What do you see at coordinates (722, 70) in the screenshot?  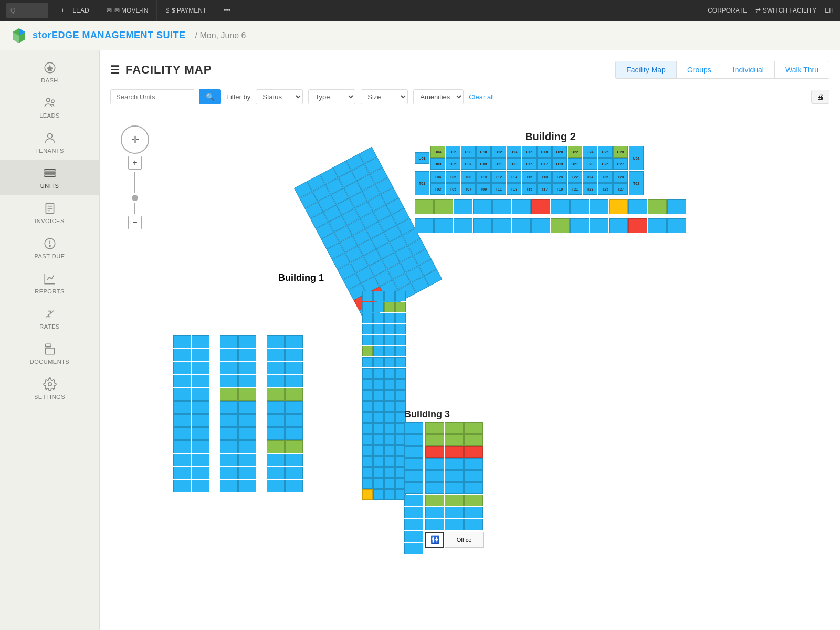 I see `tab-group: Facility Map Groups Individual Walk Thru` at bounding box center [722, 70].